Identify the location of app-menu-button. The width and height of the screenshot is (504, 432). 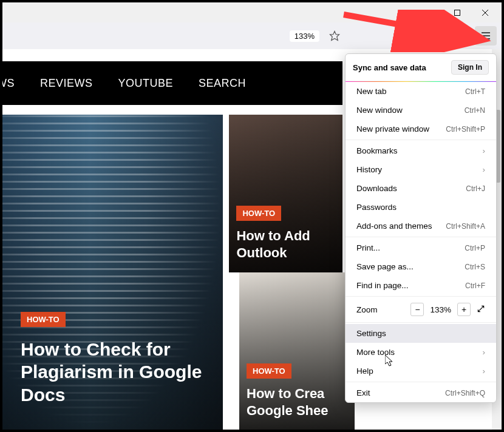
(486, 36).